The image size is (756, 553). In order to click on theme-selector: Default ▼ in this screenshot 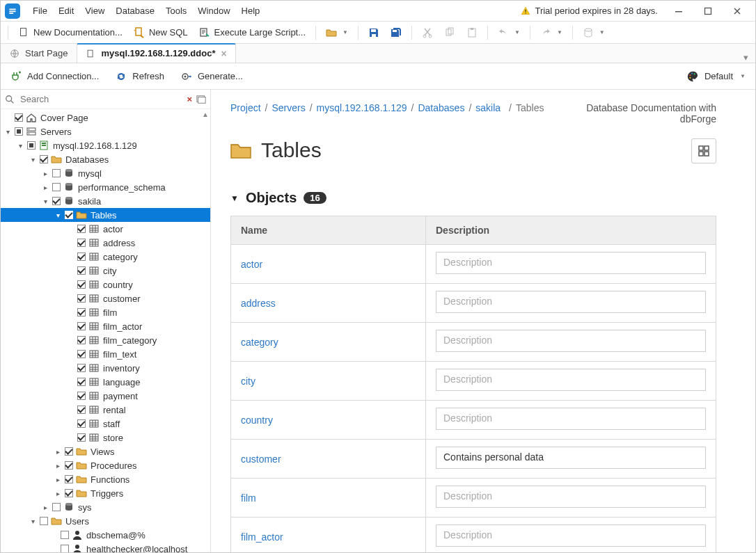, I will do `click(716, 77)`.